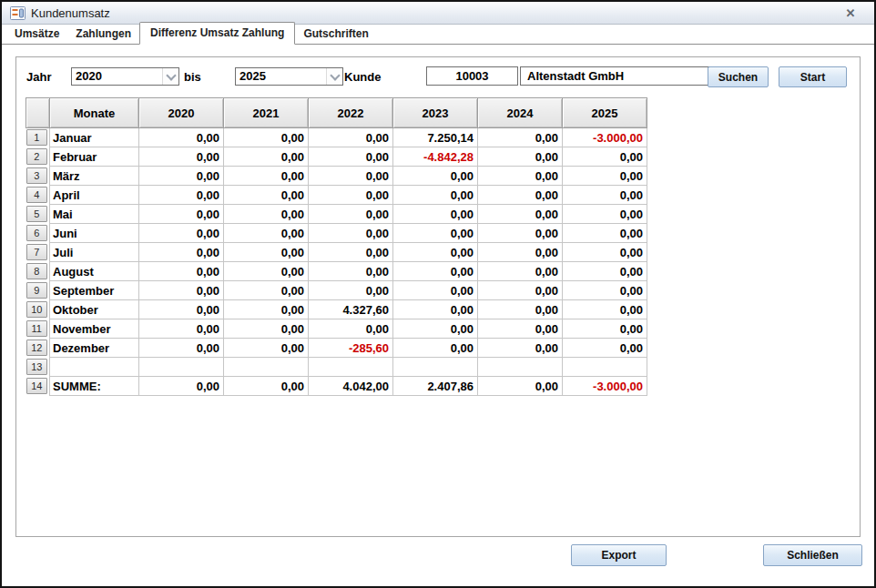 The image size is (876, 588). Describe the element at coordinates (36, 35) in the screenshot. I see `tab-umsaetze: Umsätze` at that location.